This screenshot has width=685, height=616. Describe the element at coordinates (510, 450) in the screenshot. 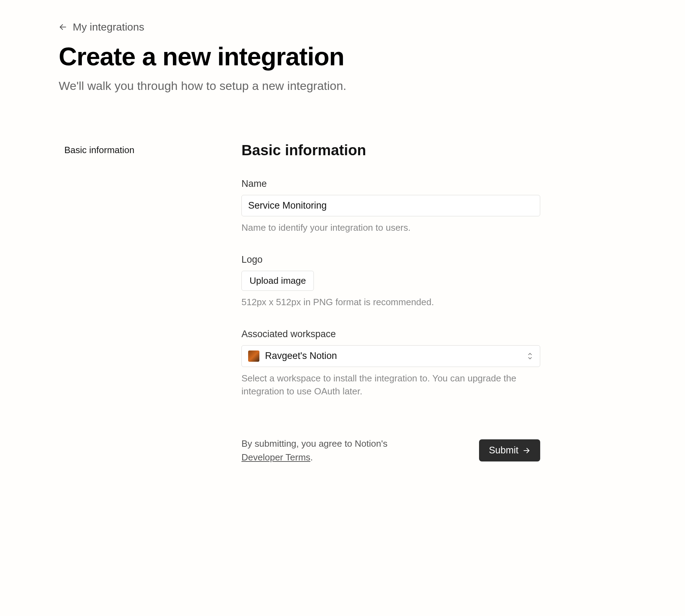

I see `submit-button: Submit` at that location.